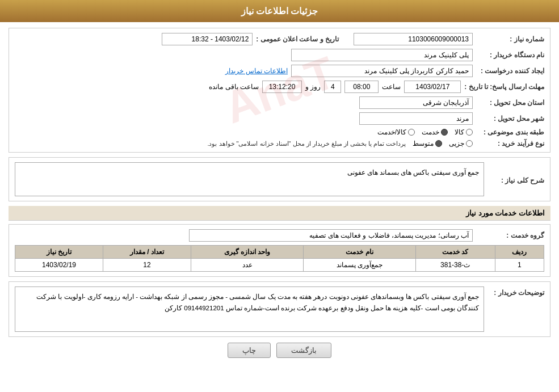  I want to click on ettelaat-link: اطلاعات تماس خریدار, so click(257, 71).